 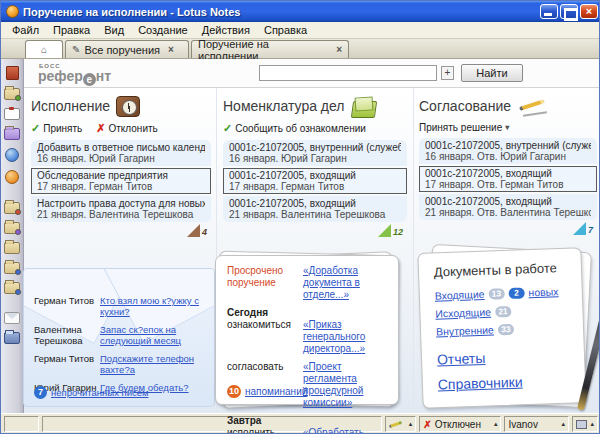 I want to click on reminder-link: «Обработать необработанное...», so click(x=348, y=430).